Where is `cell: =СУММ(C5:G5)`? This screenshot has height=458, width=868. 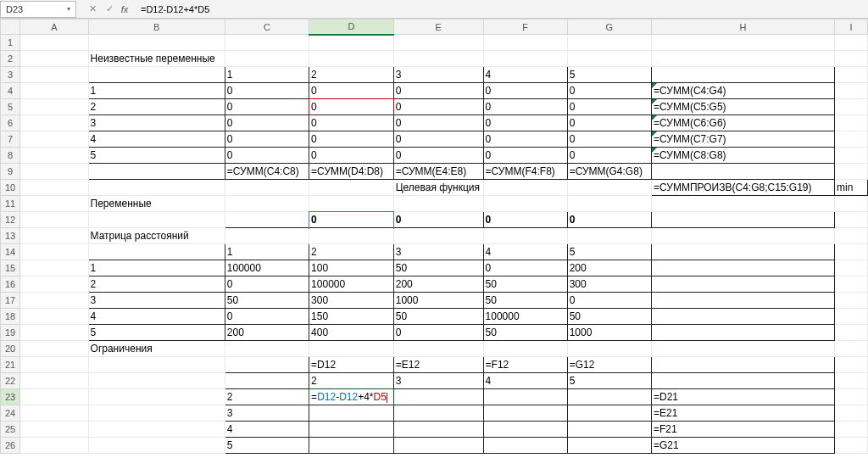
cell: =СУММ(C5:G5) is located at coordinates (743, 107).